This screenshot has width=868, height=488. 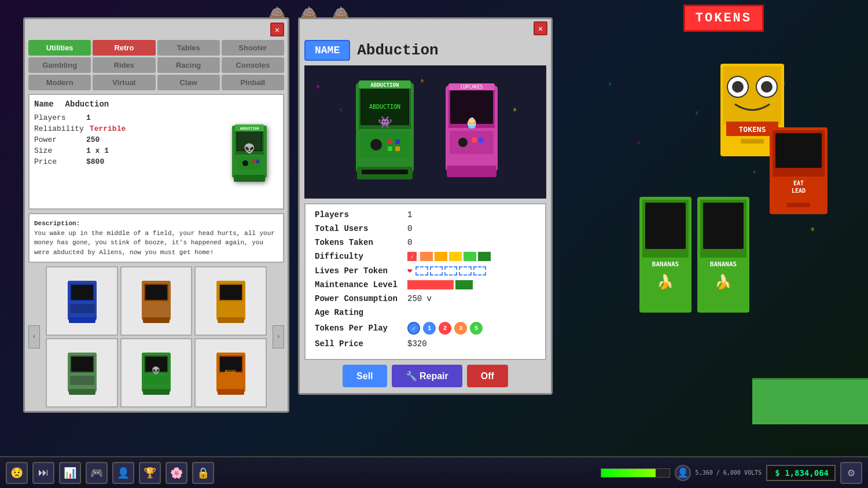 I want to click on toolbar-emotion-button: 😟, so click(x=17, y=473).